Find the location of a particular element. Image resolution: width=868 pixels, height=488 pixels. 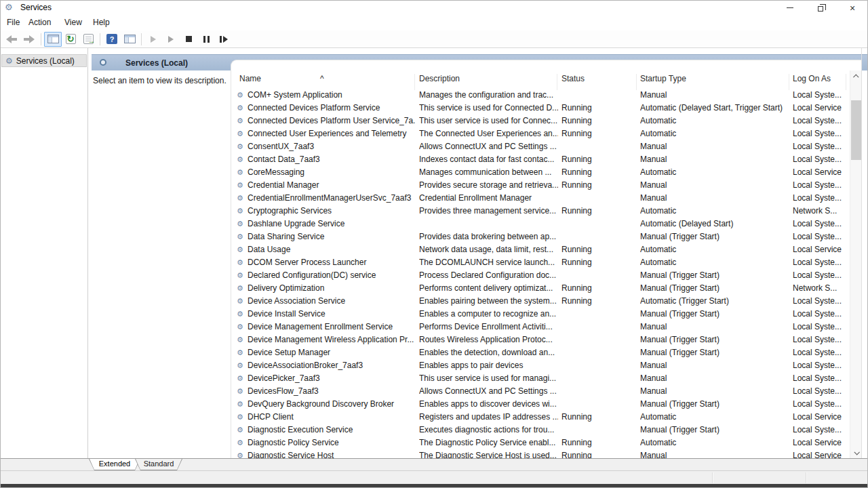

table-row: ⚙ Device Management Enrollment Service P… is located at coordinates (540, 327).